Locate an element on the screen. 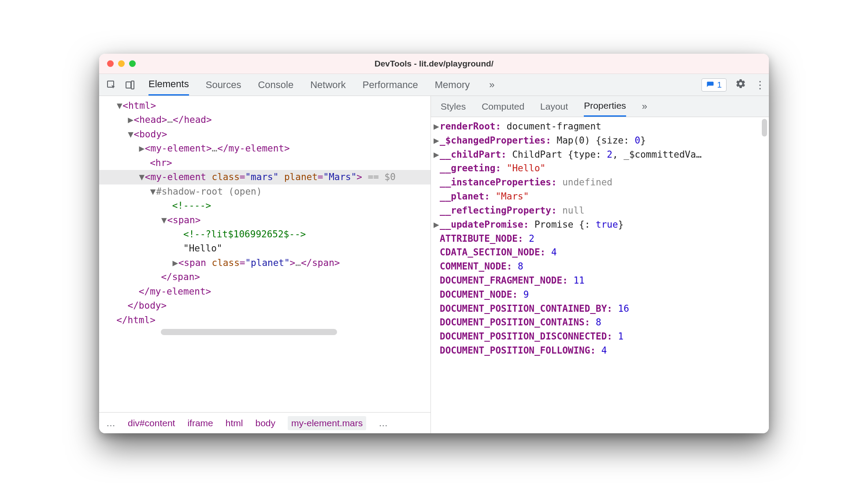  tab-console: Console is located at coordinates (276, 85).